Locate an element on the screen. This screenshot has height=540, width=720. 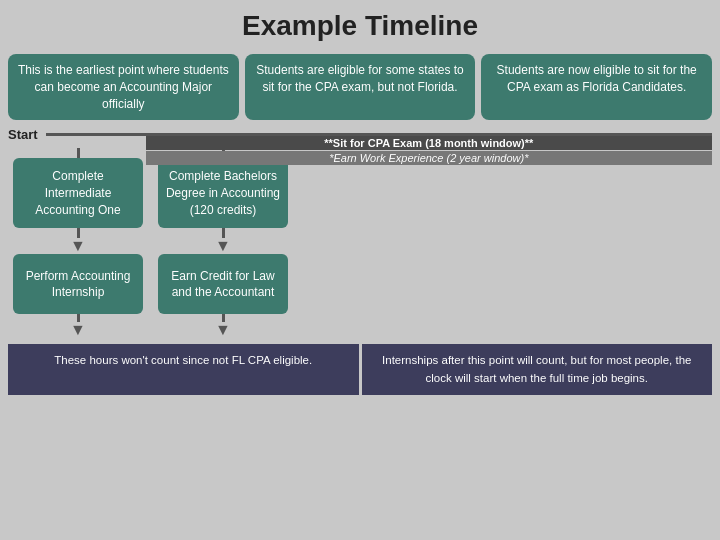
earn-credit-law-box: Earn Credit for Law and the Accountant is located at coordinates (223, 284).